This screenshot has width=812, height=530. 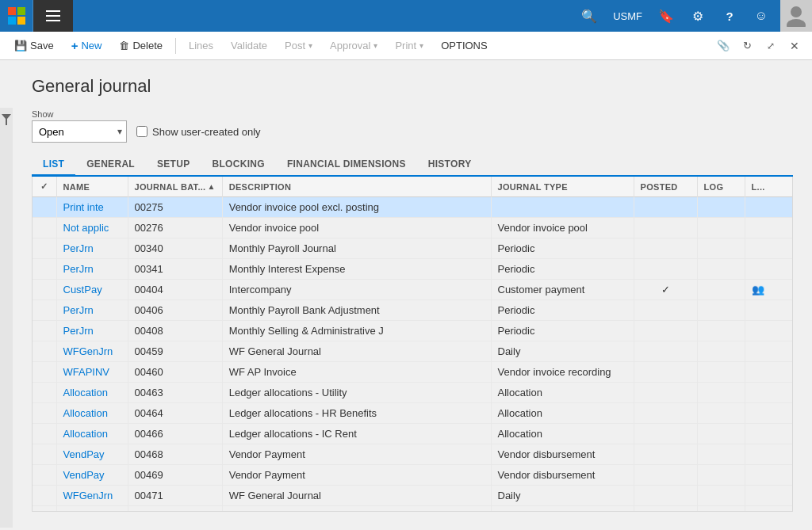 What do you see at coordinates (412, 249) in the screenshot?
I see `table-row: PerJrn00340Monthly Payroll JournalPeriod…` at bounding box center [412, 249].